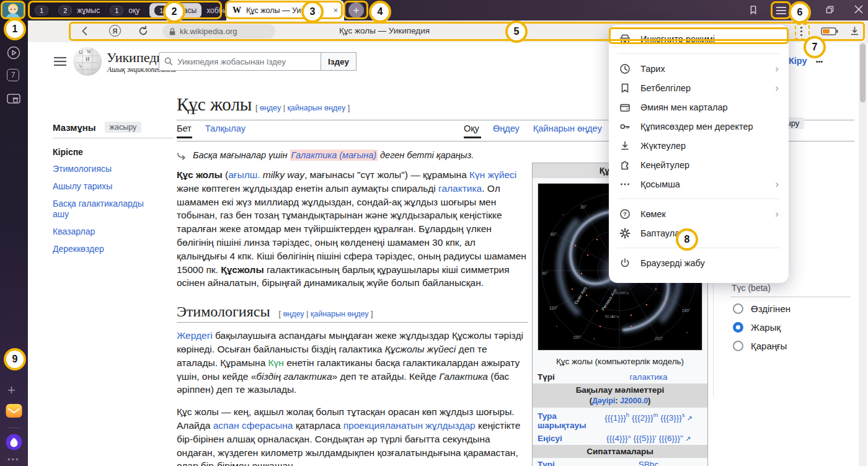 Image resolution: width=868 pixels, height=466 pixels. I want to click on callout-8: 8, so click(687, 240).